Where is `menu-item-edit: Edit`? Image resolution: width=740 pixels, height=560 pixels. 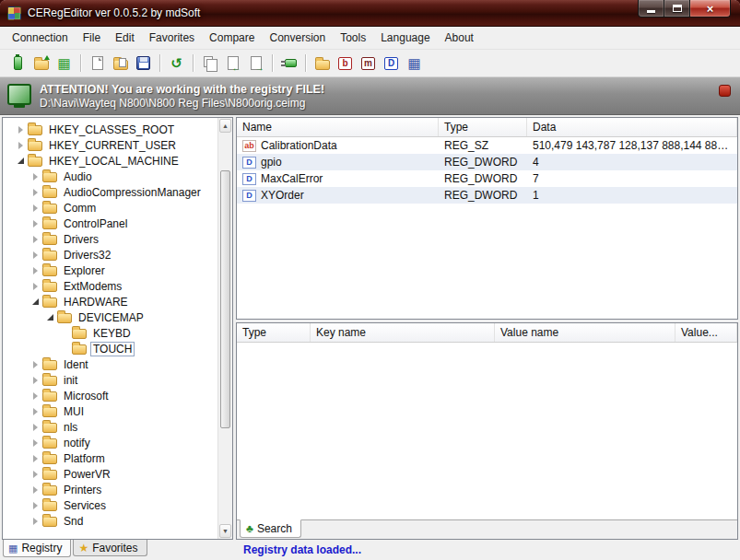
menu-item-edit: Edit is located at coordinates (125, 38).